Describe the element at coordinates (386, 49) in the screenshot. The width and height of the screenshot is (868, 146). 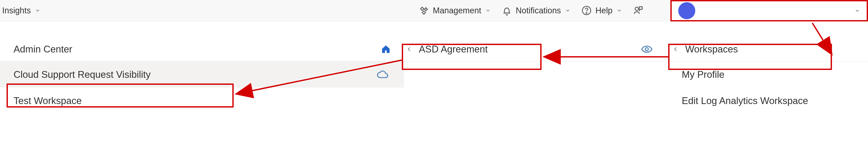
I see `home-icon` at that location.